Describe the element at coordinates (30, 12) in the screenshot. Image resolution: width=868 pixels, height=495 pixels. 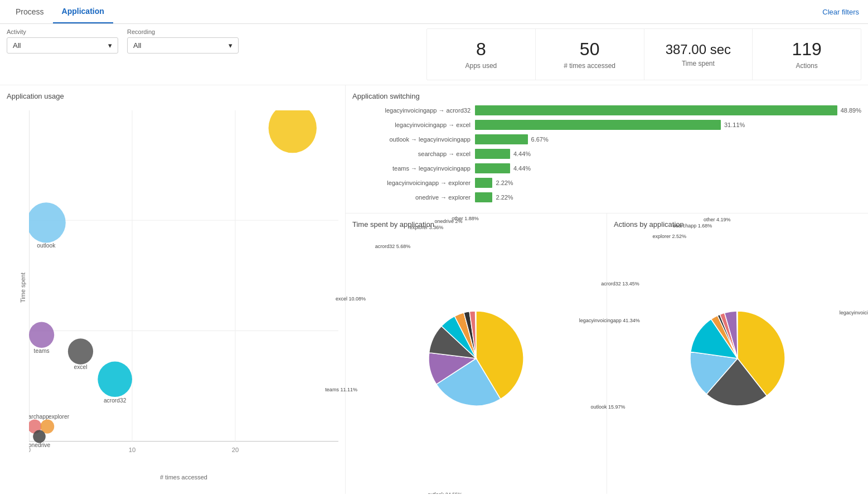
I see `tab-process: Process` at that location.